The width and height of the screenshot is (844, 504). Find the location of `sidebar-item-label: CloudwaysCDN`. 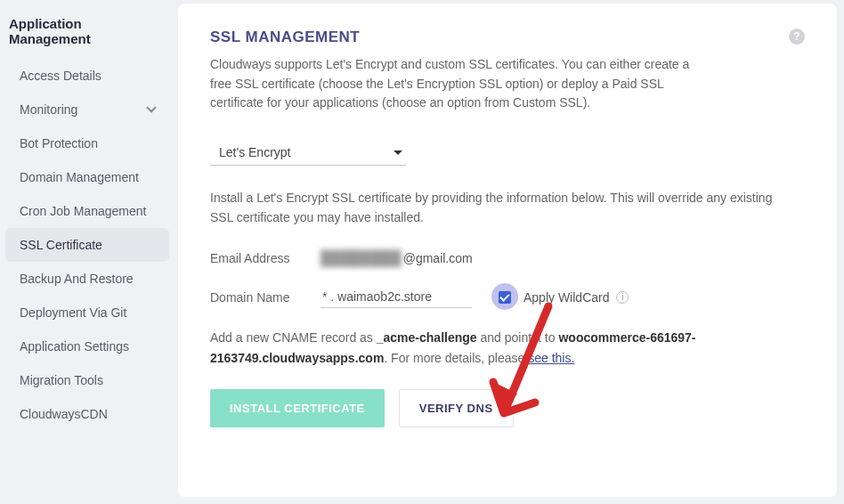

sidebar-item-label: CloudwaysCDN is located at coordinates (64, 414).